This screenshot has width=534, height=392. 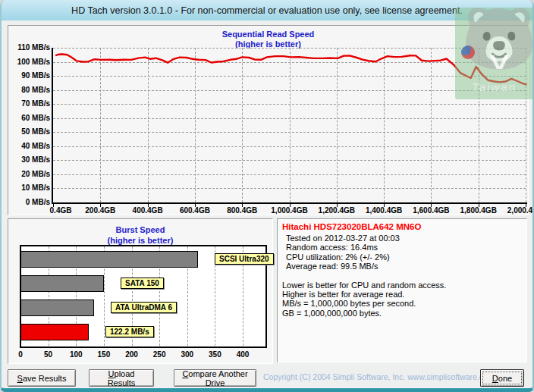 What do you see at coordinates (215, 355) in the screenshot?
I see `x-axis-label: 350` at bounding box center [215, 355].